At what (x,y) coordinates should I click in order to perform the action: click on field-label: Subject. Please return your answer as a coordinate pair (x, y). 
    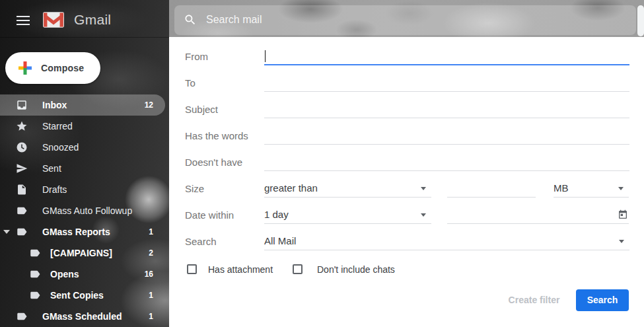
    Looking at the image, I should click on (201, 110).